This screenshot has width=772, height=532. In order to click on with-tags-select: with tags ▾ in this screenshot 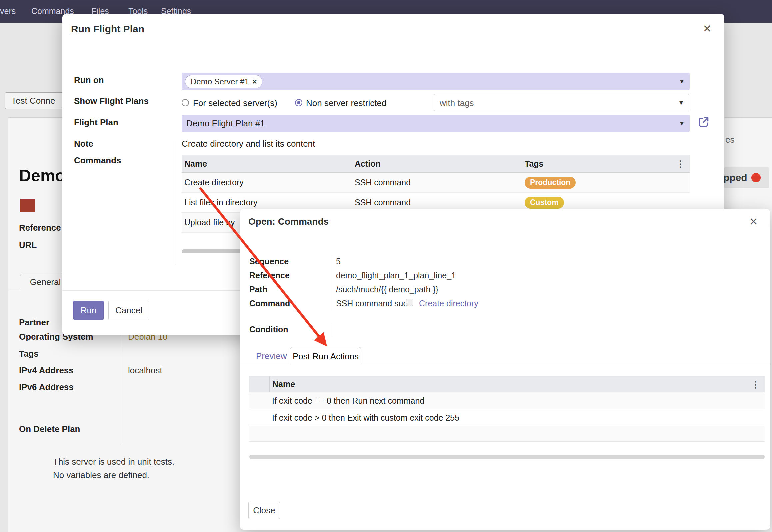, I will do `click(562, 103)`.